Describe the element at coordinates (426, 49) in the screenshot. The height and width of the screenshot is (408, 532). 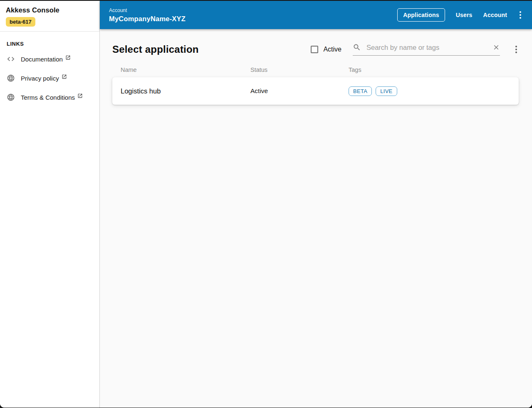
I see `search-field` at that location.